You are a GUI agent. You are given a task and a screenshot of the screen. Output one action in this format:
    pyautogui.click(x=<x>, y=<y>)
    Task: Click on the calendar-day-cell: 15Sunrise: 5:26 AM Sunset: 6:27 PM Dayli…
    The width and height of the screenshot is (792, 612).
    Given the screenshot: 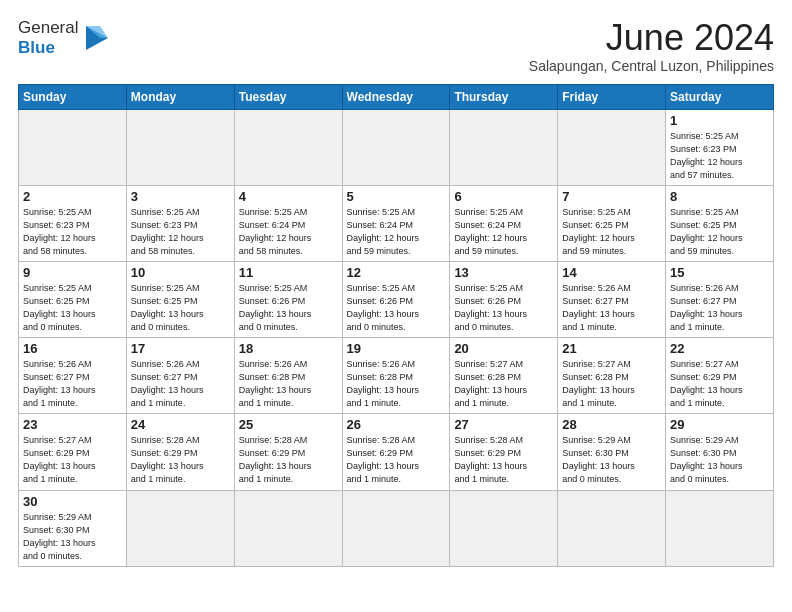 What is the action you would take?
    pyautogui.click(x=720, y=299)
    